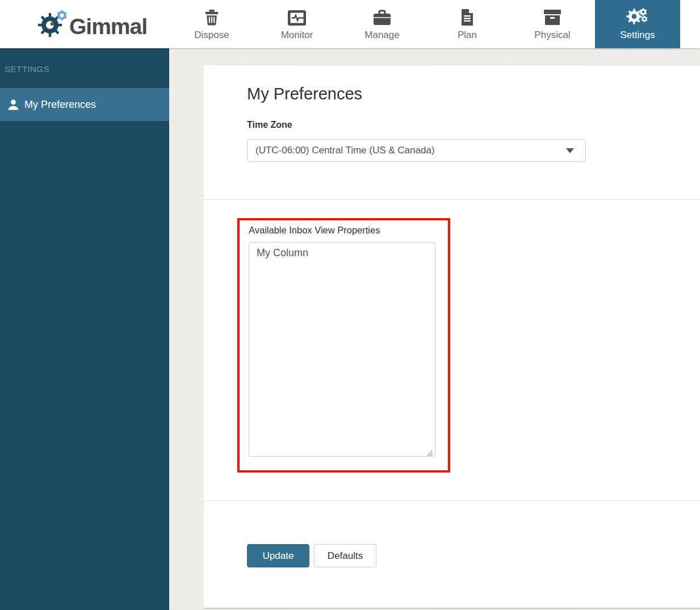 Image resolution: width=700 pixels, height=610 pixels. What do you see at coordinates (315, 231) in the screenshot?
I see `inbox-properties-label: Available Inbox View Properties` at bounding box center [315, 231].